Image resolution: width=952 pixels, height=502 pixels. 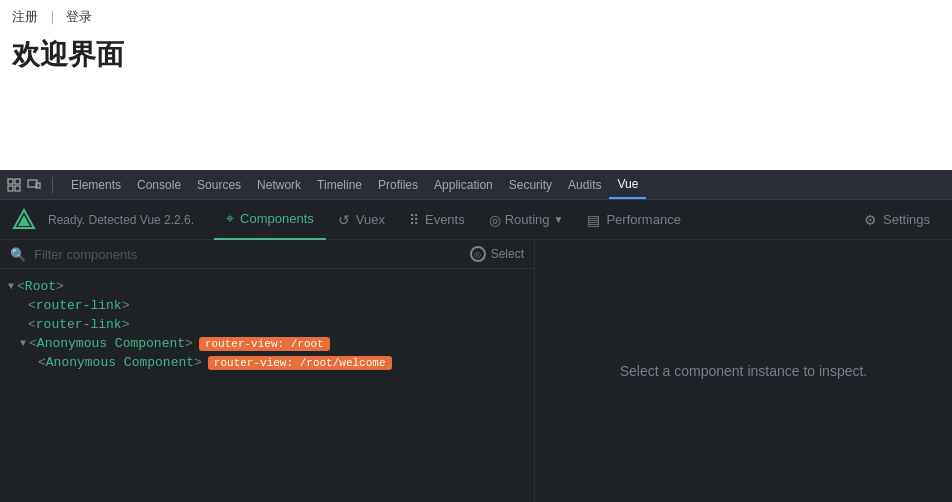 What do you see at coordinates (476, 55) in the screenshot?
I see `page-title: 欢迎界面` at bounding box center [476, 55].